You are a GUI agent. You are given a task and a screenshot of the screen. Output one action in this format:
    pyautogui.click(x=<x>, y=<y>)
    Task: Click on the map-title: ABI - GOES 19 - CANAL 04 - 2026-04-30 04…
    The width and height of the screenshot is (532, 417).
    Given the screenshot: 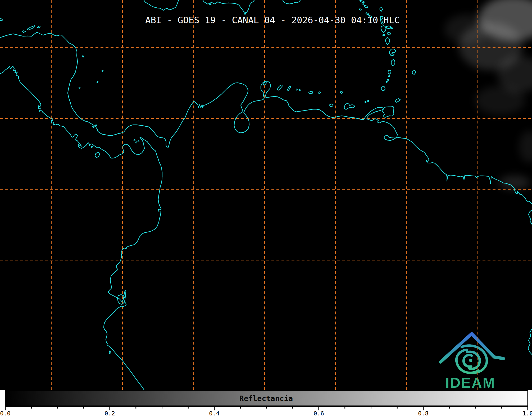 What is the action you would take?
    pyautogui.click(x=272, y=20)
    